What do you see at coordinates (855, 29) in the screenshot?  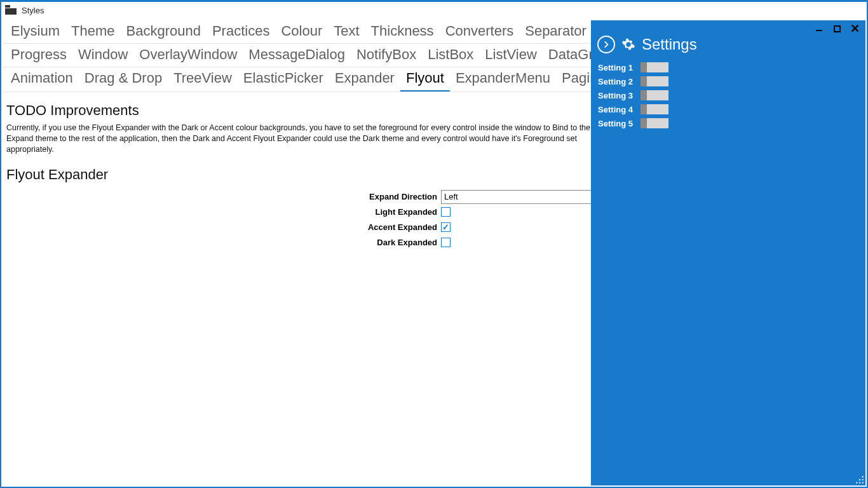 I see `close-button: ✕` at bounding box center [855, 29].